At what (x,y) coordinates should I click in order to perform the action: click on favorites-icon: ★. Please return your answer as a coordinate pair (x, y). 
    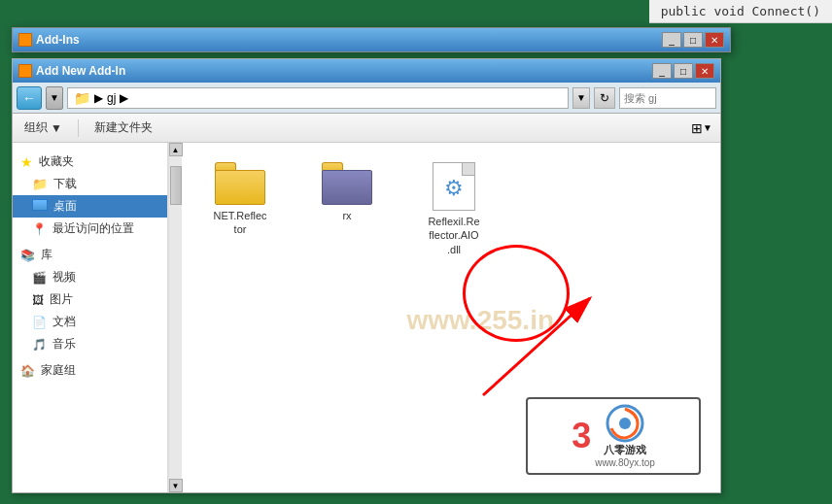
    Looking at the image, I should click on (27, 162).